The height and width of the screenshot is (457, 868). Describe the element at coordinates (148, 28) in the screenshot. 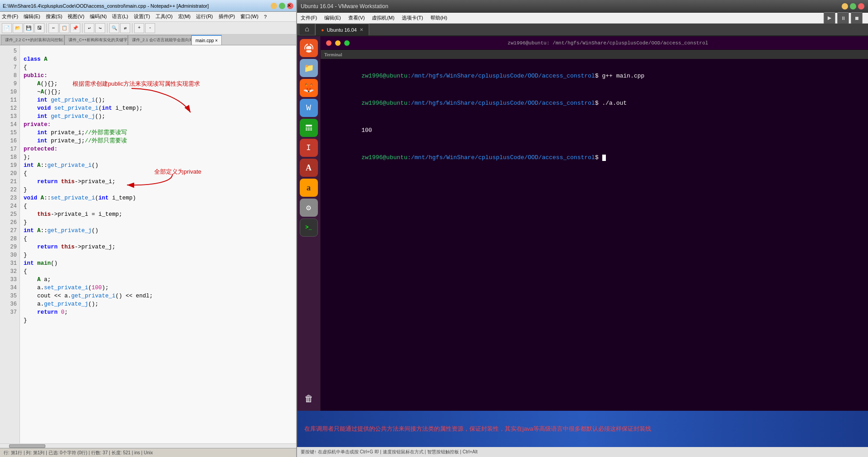

I see `notepad-toolbar: 📄 📂 💾 🖫 ✂ 📋 📌 ↩ ↪ 🔍 ⇄ + -` at that location.